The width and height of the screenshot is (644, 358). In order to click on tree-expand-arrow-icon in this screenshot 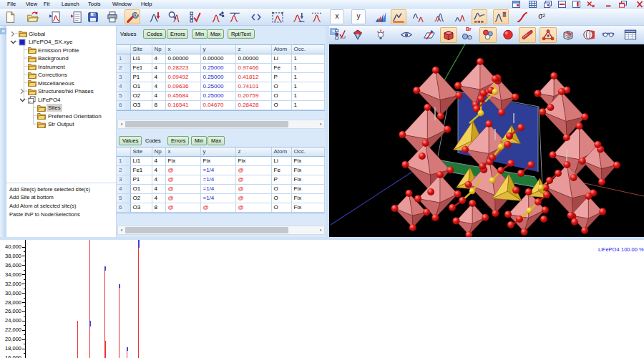, I will do `click(13, 43)`.